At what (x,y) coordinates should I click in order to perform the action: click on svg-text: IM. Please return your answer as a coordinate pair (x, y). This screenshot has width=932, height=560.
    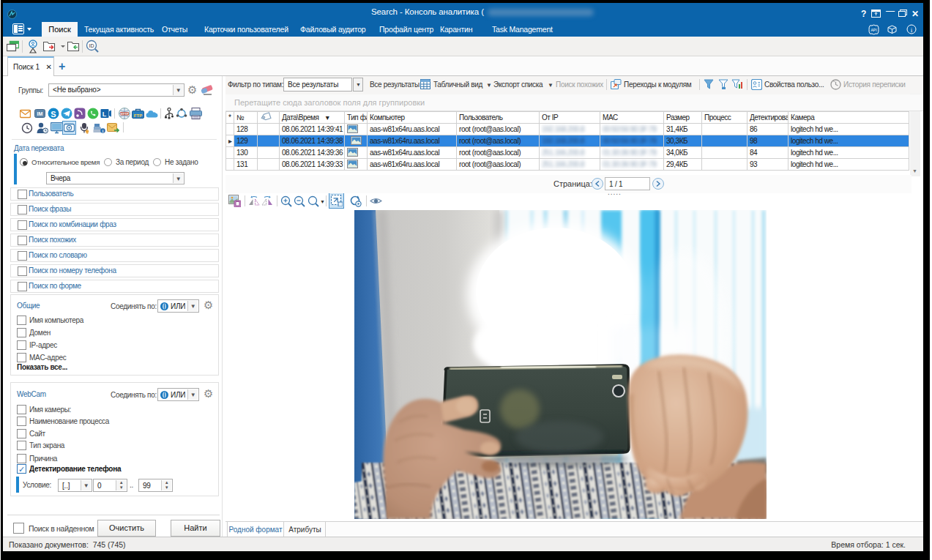
    Looking at the image, I should click on (40, 114).